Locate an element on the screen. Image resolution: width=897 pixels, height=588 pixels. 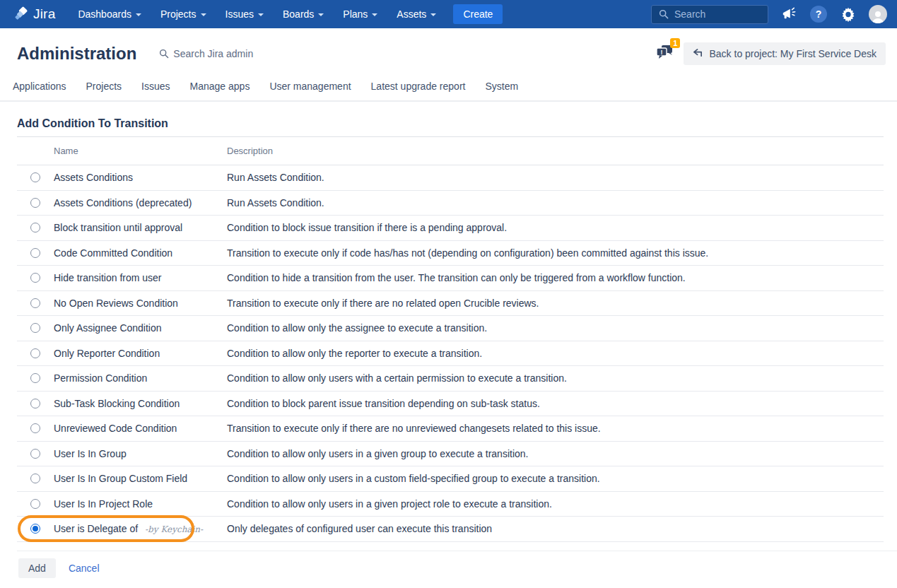
nav-item-dashboards: Dashboards is located at coordinates (110, 14).